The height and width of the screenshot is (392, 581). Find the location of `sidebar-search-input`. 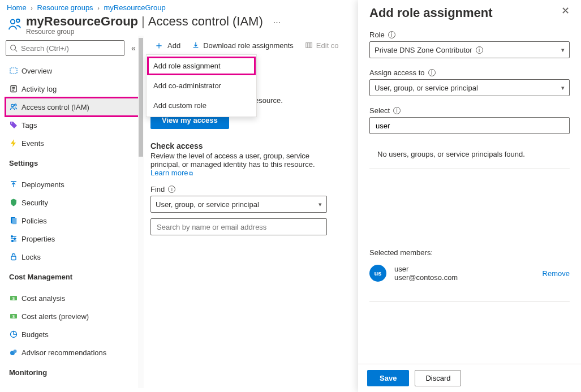

sidebar-search-input is located at coordinates (70, 49).